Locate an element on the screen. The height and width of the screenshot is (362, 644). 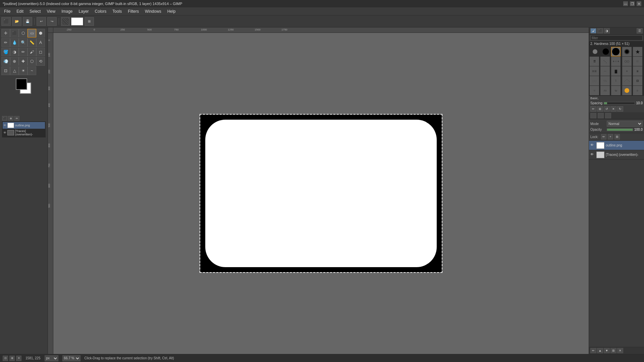
layer-new-button: ✏ is located at coordinates (593, 351).